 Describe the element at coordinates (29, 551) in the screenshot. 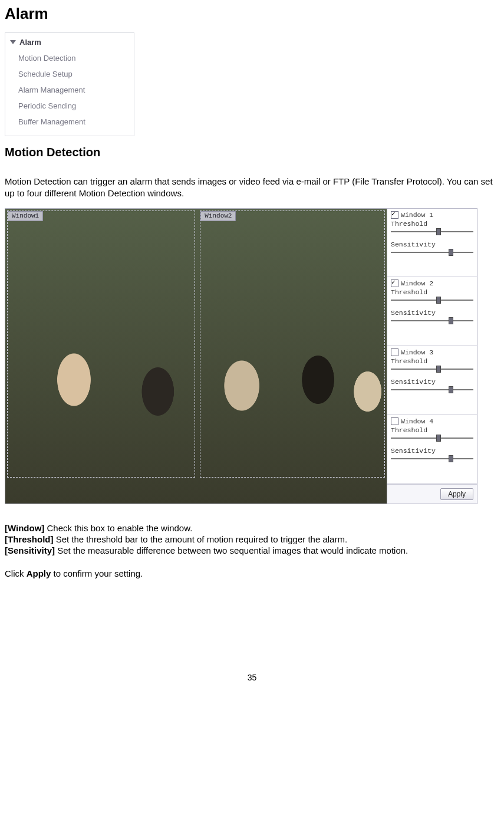

I see `def-key: [Sensitivity]` at that location.